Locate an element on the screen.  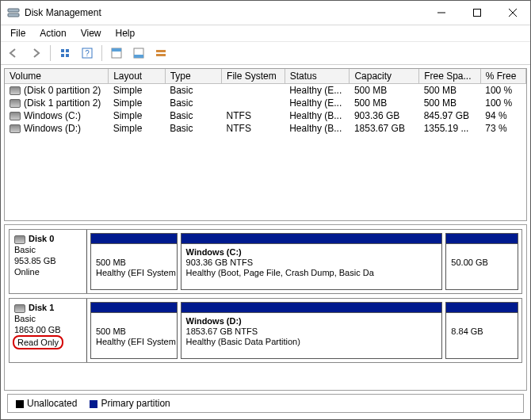
view2-button is located at coordinates (139, 53).